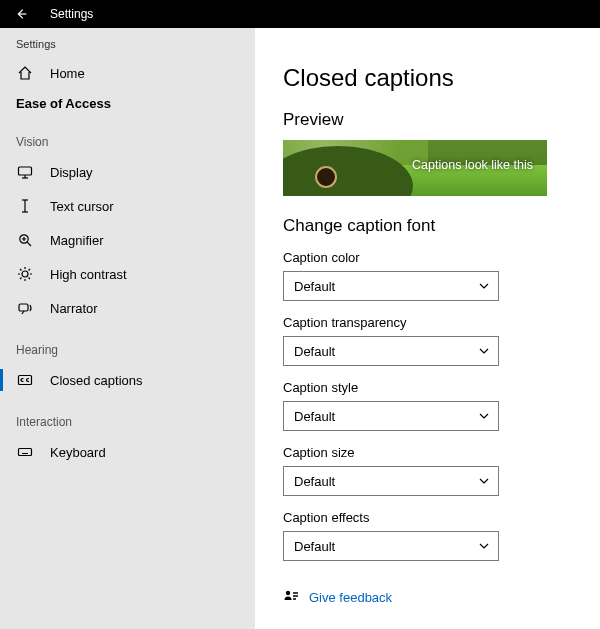  Describe the element at coordinates (350, 598) in the screenshot. I see `give-feedback-link: Give feedback` at that location.